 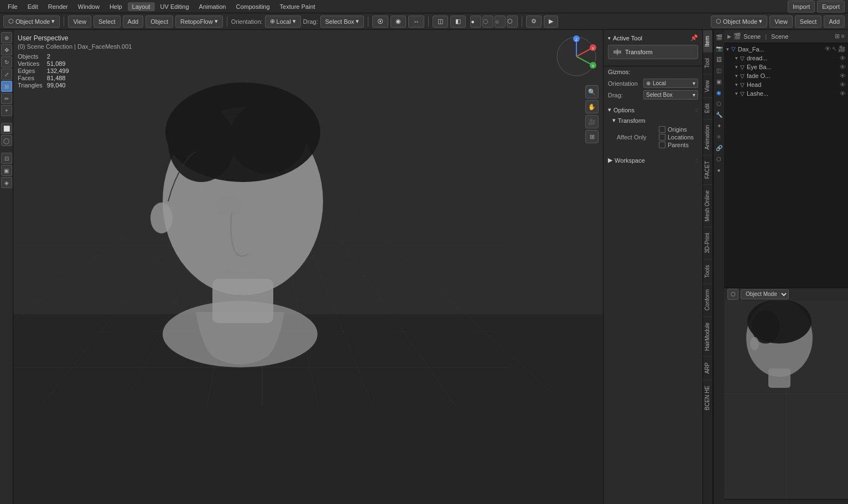 What do you see at coordinates (708, 108) in the screenshot?
I see `tab-edit: Edit` at bounding box center [708, 108].